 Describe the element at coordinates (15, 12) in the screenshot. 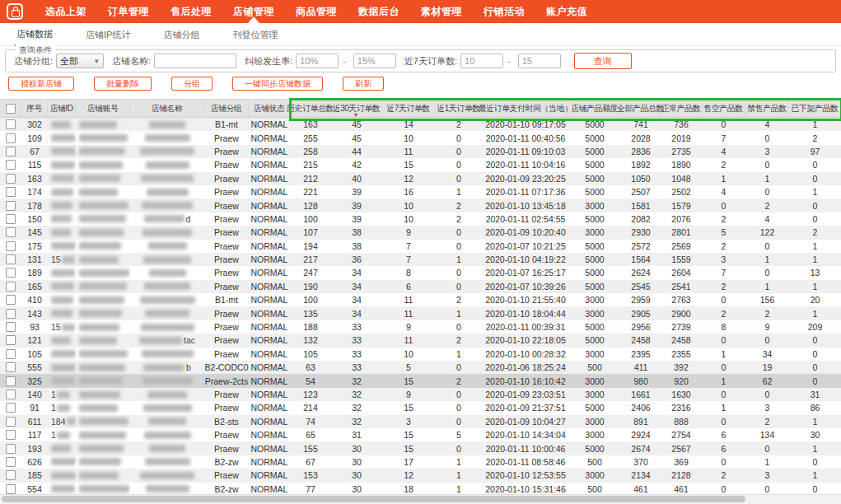

I see `shop-bag-logo-icon` at that location.